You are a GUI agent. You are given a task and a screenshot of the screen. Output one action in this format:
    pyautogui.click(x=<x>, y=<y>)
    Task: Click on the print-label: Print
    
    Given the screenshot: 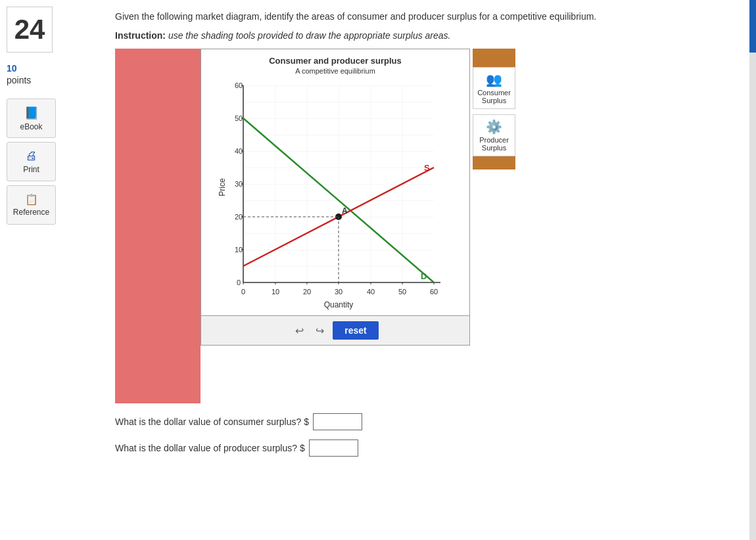 What is the action you would take?
    pyautogui.click(x=32, y=169)
    